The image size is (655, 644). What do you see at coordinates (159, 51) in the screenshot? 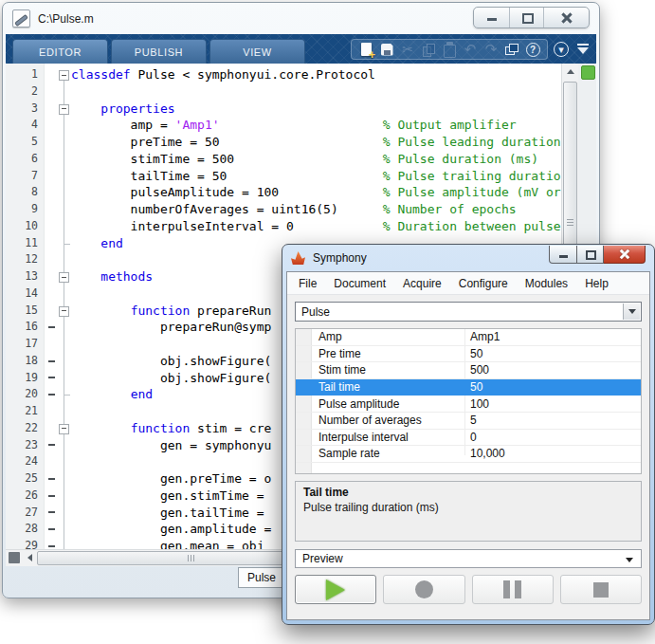
I see `tab-publish: PUBLISH` at bounding box center [159, 51].